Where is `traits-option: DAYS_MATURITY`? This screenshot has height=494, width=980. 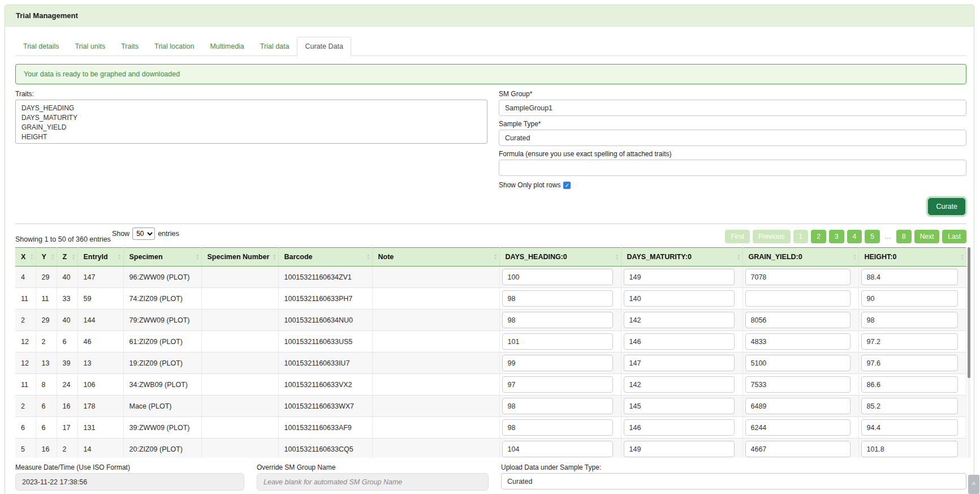
traits-option: DAYS_MATURITY is located at coordinates (251, 118).